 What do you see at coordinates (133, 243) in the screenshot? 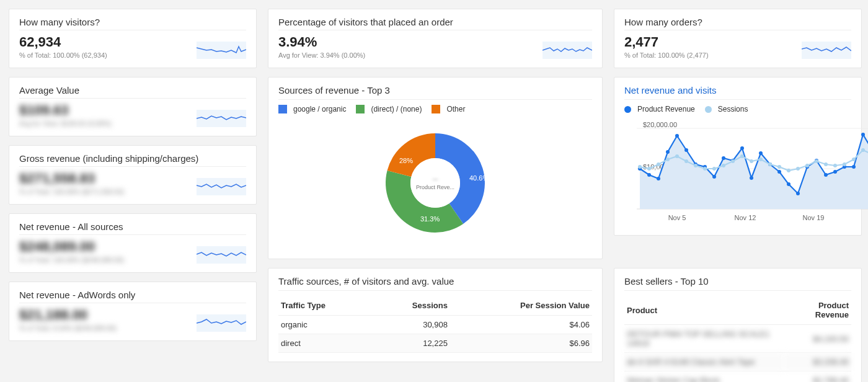
I see `card-net-revenue-all: Net revenue - All sources $248,089.00 % …` at bounding box center [133, 243].